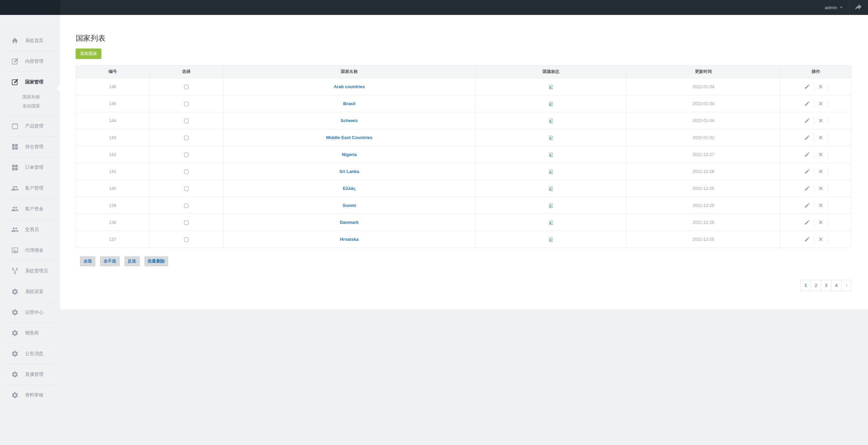 Image resolution: width=868 pixels, height=445 pixels. What do you see at coordinates (349, 87) in the screenshot?
I see `cell-country: Arab countries` at bounding box center [349, 87].